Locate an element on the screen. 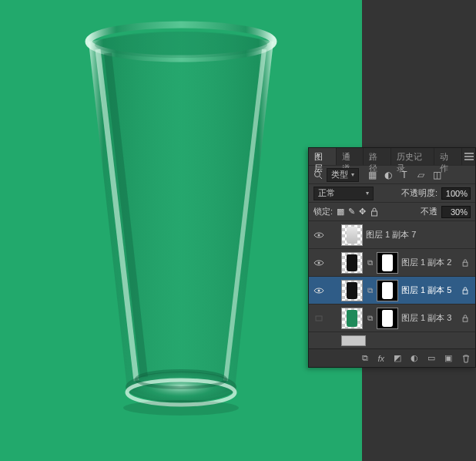 This screenshot has width=476, height=461. lock-row: 锁定: ▩ ✎ ✥ 不透 30% is located at coordinates (392, 211).